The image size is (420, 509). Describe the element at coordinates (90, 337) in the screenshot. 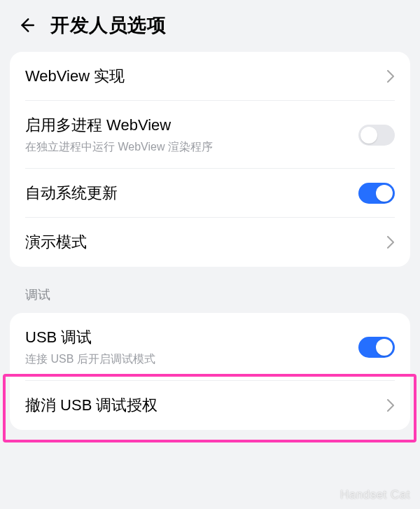

I see `row-title: USB 调试` at that location.